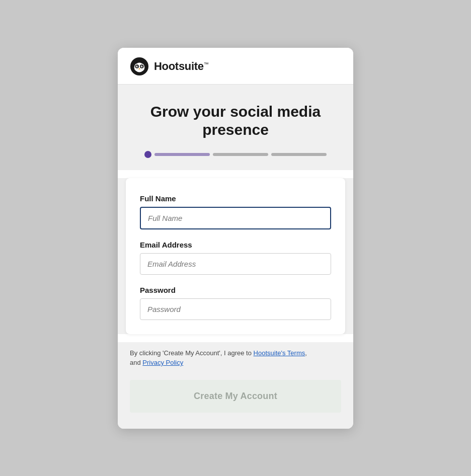 The image size is (471, 476). I want to click on progress-bar, so click(236, 154).